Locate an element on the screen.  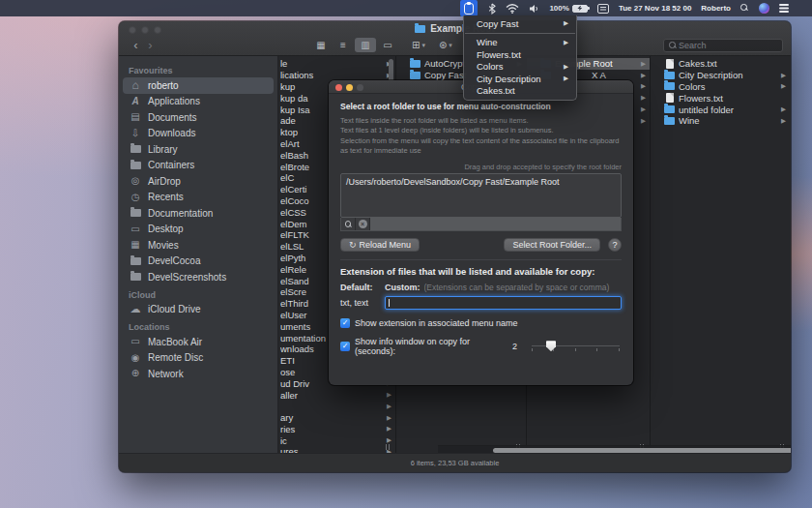
file-row: Colors ▶ is located at coordinates (720, 87).